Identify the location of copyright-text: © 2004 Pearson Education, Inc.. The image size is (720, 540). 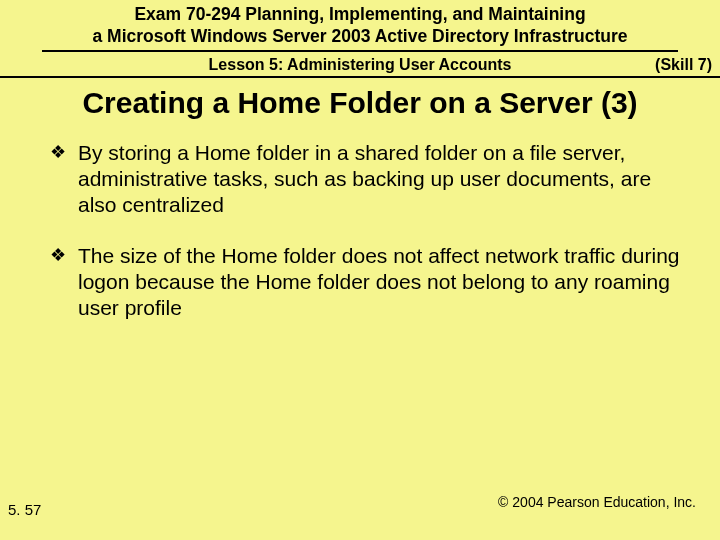
(597, 502).